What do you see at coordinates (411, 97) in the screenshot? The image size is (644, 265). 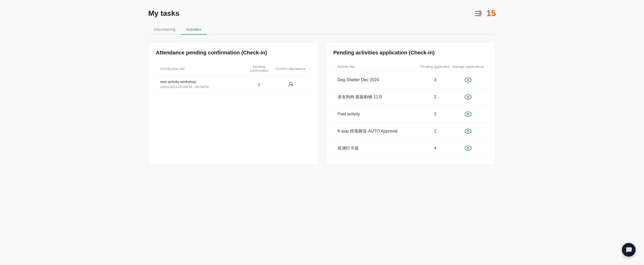 I see `application-row-1: 老友狗狗 親親動物 11月 2` at bounding box center [411, 97].